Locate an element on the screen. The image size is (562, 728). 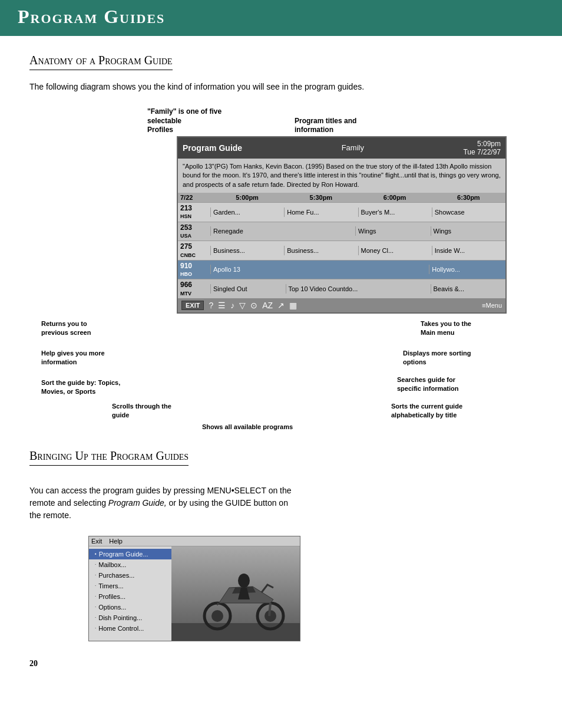
prog-275-1: Business... is located at coordinates (247, 251).